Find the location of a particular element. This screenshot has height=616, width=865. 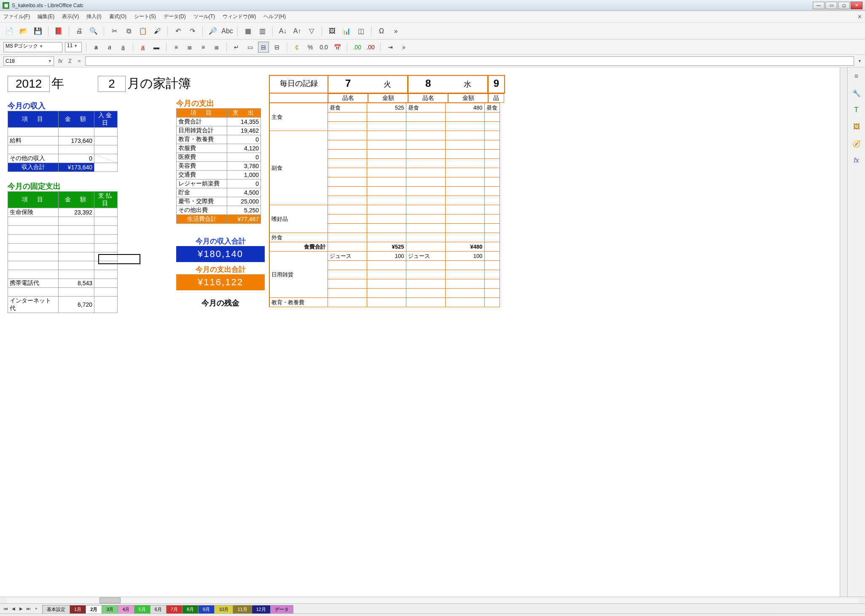

undo-icon: ↶ is located at coordinates (178, 31).